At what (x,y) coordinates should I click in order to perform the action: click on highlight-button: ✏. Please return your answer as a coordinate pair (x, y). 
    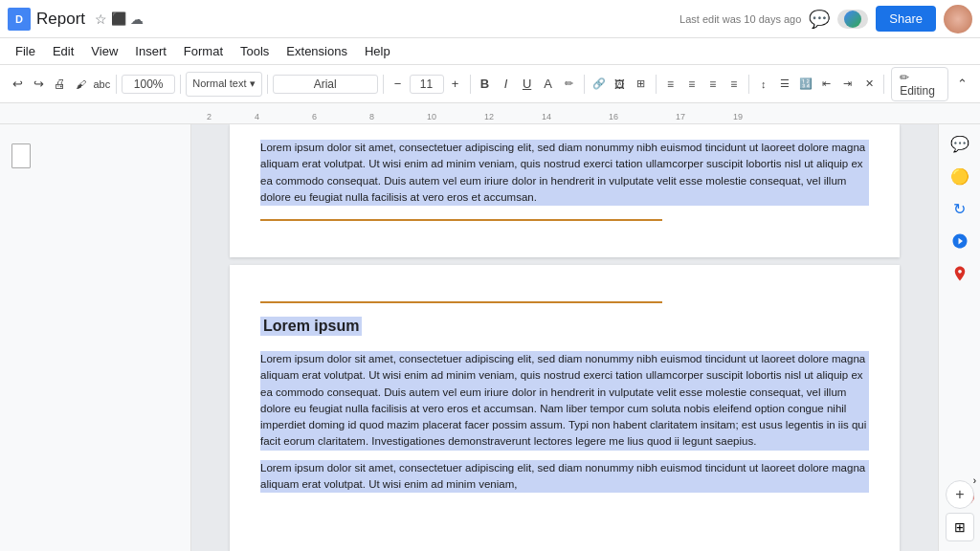
    Looking at the image, I should click on (569, 84).